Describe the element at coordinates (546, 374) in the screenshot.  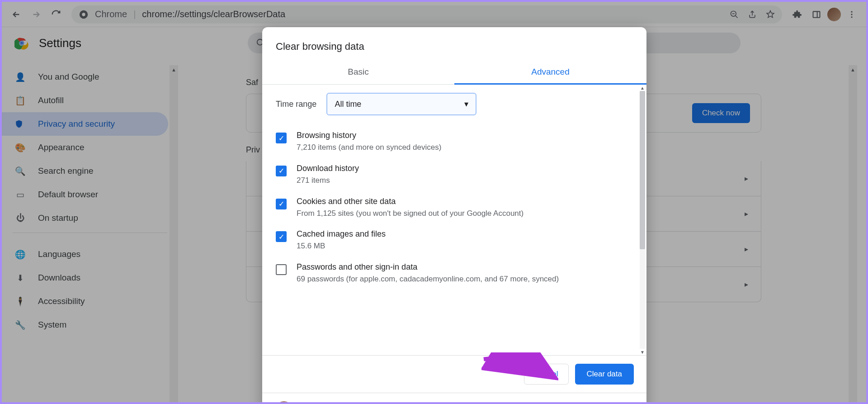
I see `cancel-button: Cancel` at that location.